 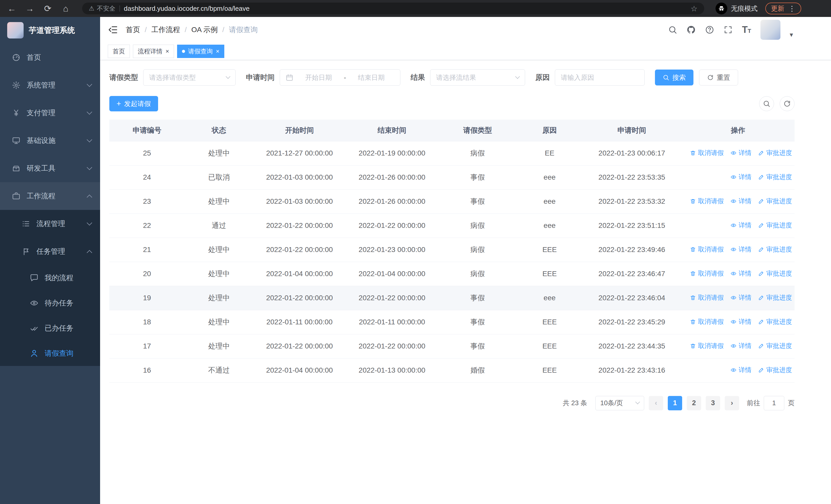 I want to click on cell-id: 22, so click(x=147, y=226).